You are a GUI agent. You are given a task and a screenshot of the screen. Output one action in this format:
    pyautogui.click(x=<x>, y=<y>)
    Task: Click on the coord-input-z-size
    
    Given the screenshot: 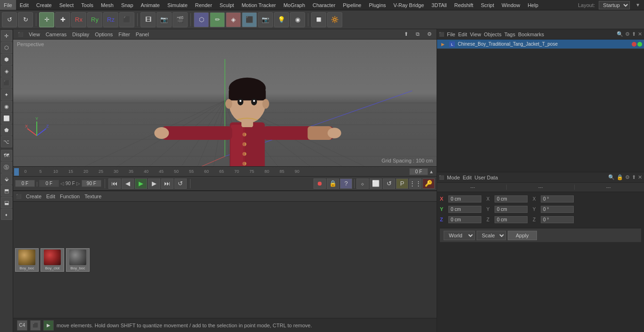 What is the action you would take?
    pyautogui.click(x=511, y=219)
    